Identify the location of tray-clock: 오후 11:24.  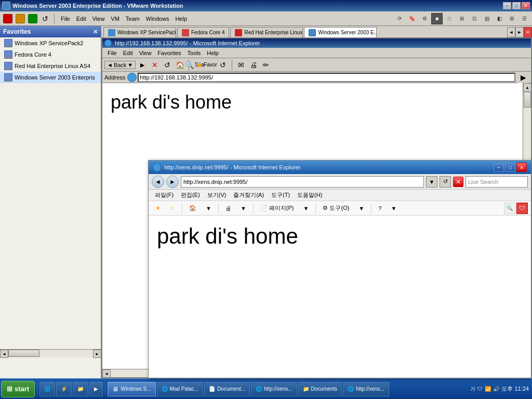
(515, 389).